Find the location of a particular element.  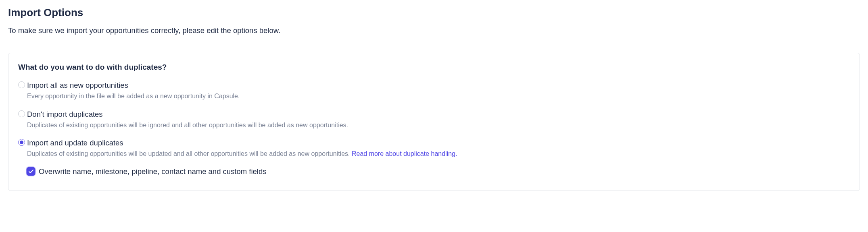

read-more-link: Read more about duplicate handling. is located at coordinates (405, 154).